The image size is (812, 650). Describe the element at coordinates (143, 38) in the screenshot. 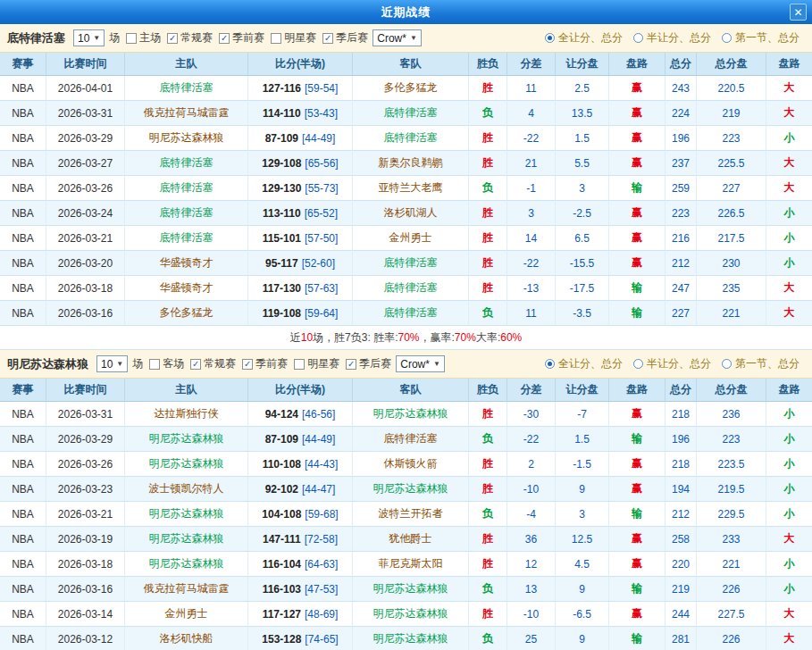

I see `filter-checkbox: 主场` at that location.